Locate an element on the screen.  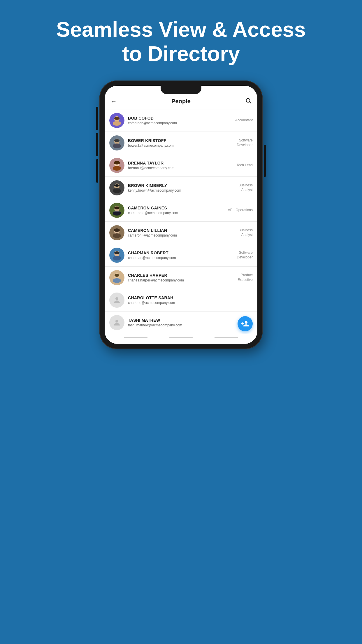
search-icon is located at coordinates (247, 102).